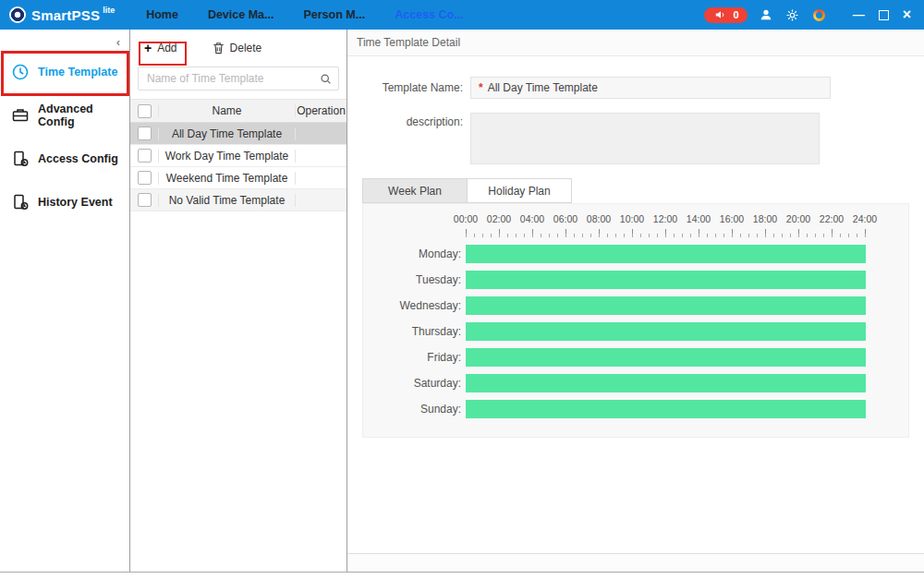 This screenshot has width=924, height=579. Describe the element at coordinates (227, 111) in the screenshot. I see `column-header-name: Name` at that location.